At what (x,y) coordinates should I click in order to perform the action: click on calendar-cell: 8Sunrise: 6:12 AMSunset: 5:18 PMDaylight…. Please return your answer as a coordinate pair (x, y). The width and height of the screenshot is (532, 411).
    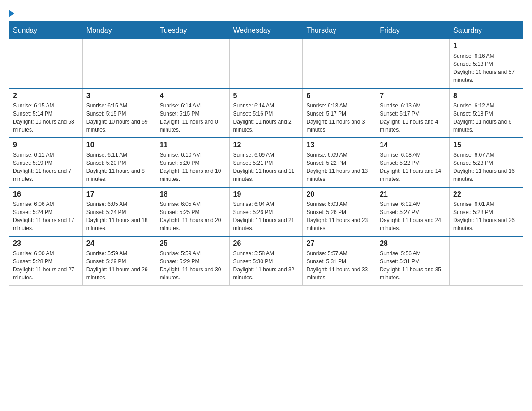
    Looking at the image, I should click on (486, 113).